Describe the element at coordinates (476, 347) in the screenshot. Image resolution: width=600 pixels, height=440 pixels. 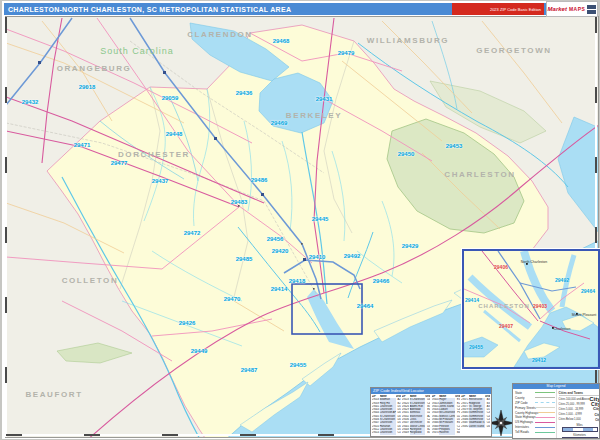
I see `zip-label-29455: 29455` at that location.